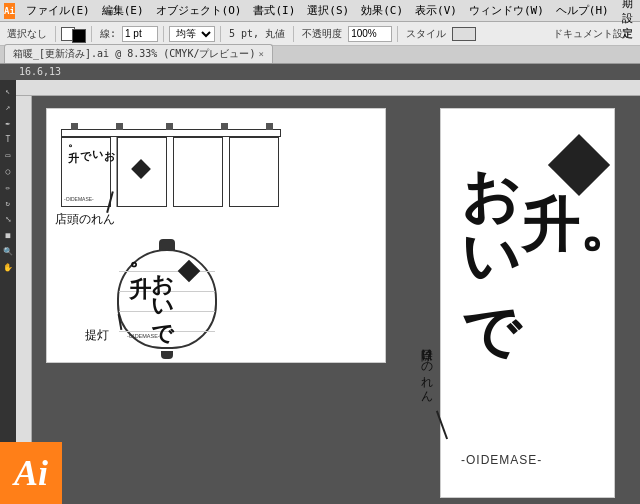 This screenshot has height=504, width=640. What do you see at coordinates (579, 226) in the screenshot?
I see `right-masu-text: 升。` at bounding box center [579, 226].